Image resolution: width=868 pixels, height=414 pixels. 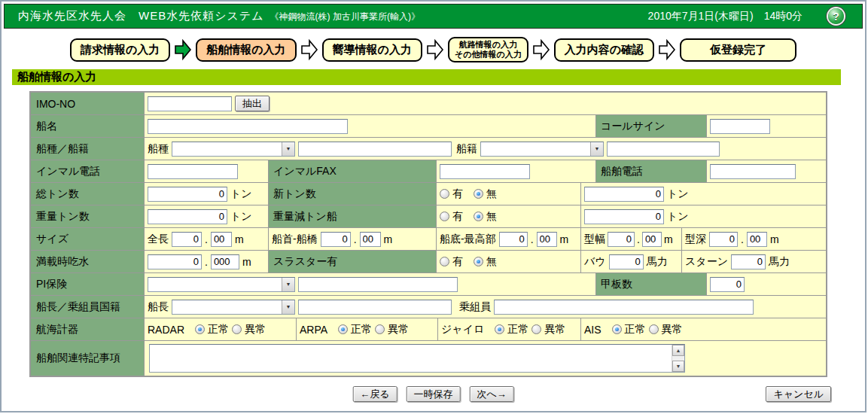 What do you see at coordinates (753, 172) in the screenshot?
I see `ship-tel-input` at bounding box center [753, 172].